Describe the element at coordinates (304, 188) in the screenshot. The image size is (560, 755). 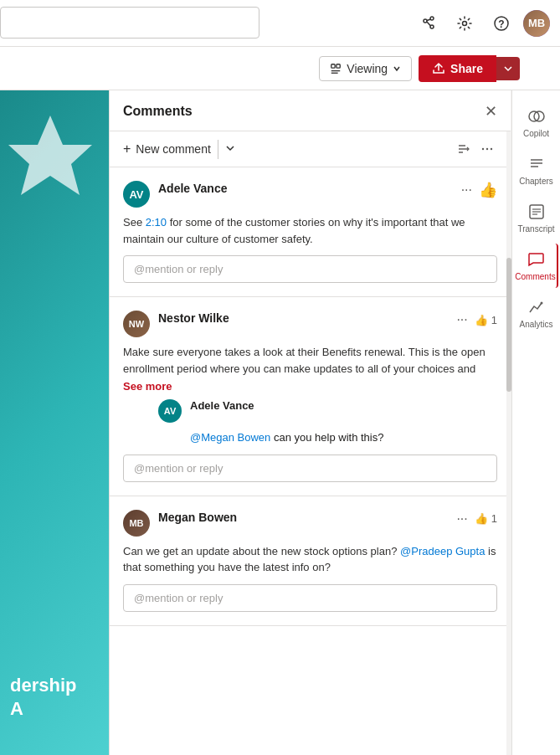
I see `comment-meta: Adele Vance` at that location.